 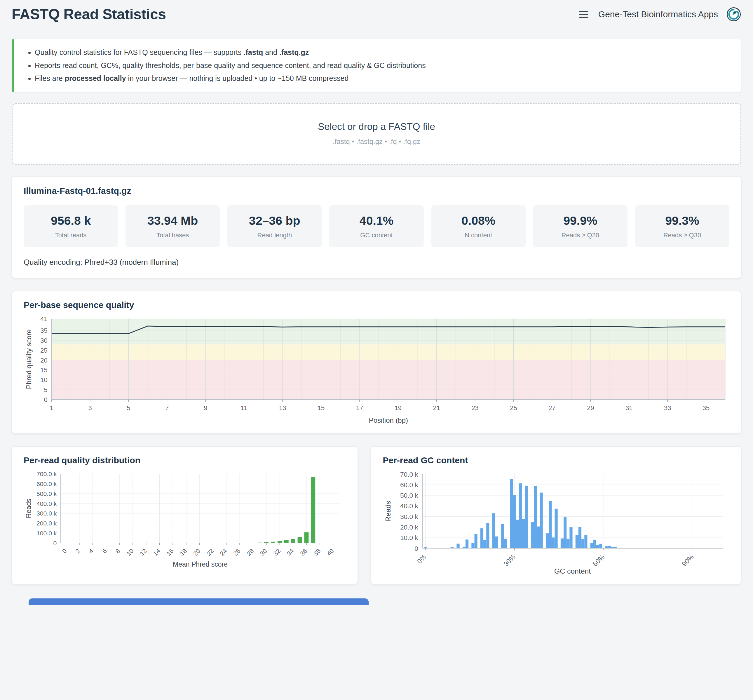 What do you see at coordinates (170, 552) in the screenshot?
I see `svg-text: 16` at bounding box center [170, 552].